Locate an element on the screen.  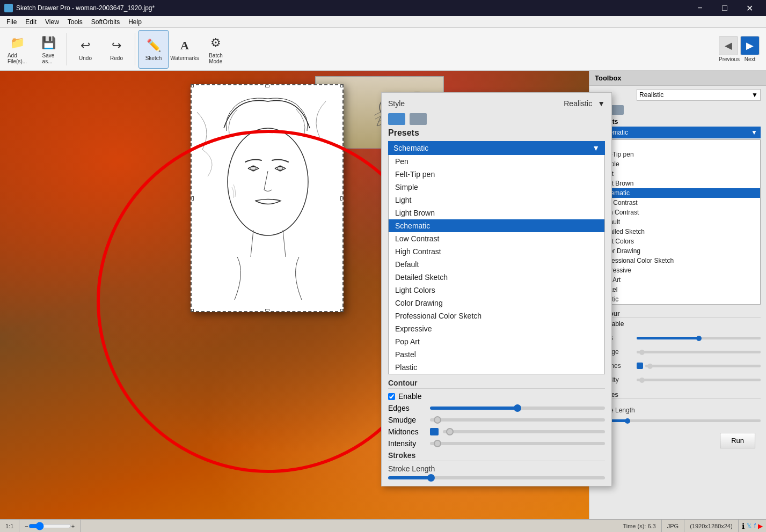
mag-item-felt-tip-pen: Felt-Tip pen is located at coordinates (497, 174).